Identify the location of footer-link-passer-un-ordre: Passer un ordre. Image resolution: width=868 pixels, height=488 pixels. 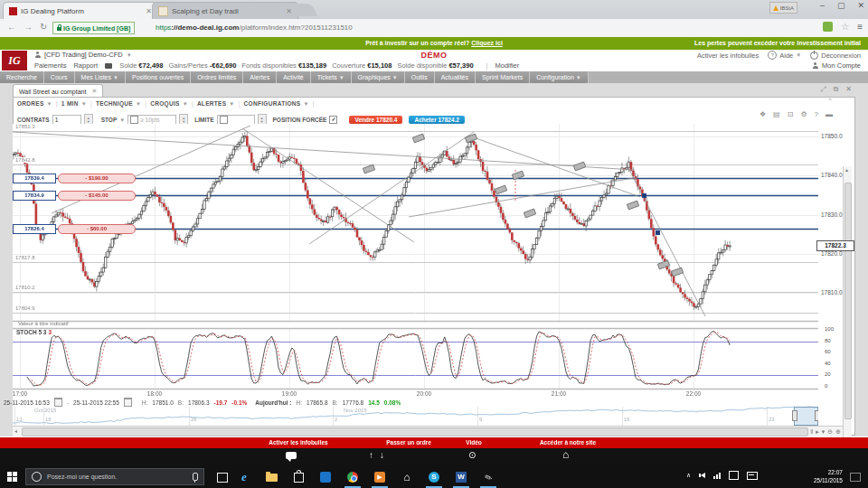
(409, 443).